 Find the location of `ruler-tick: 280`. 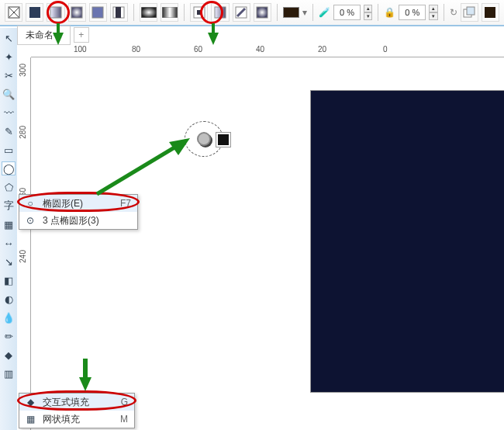

ruler-tick: 280 is located at coordinates (23, 132).